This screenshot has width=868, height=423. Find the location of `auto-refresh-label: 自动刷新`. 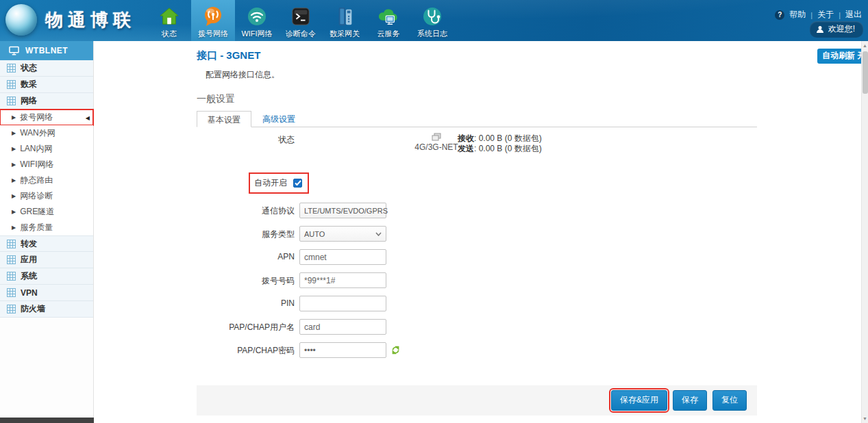

auto-refresh-label: 自动刷新 is located at coordinates (839, 55).